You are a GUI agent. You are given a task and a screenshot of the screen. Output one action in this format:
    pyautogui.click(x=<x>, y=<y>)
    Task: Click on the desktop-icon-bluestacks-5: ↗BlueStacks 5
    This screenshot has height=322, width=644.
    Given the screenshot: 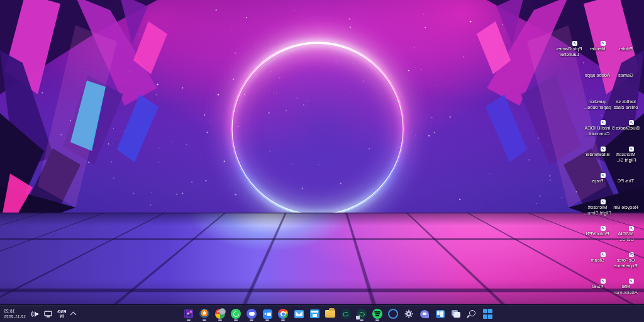 What is the action you would take?
    pyautogui.click(x=626, y=121)
    